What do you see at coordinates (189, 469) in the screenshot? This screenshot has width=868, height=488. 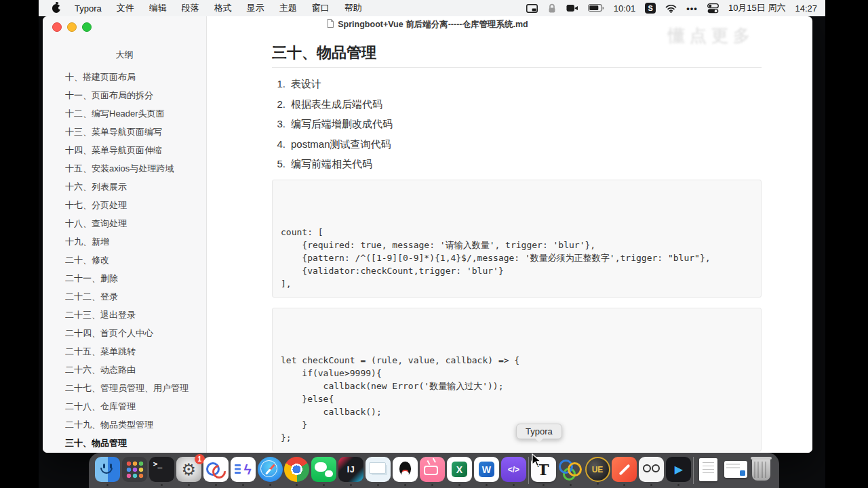 I see `dock-system-preferences: ⚙ 1` at bounding box center [189, 469].